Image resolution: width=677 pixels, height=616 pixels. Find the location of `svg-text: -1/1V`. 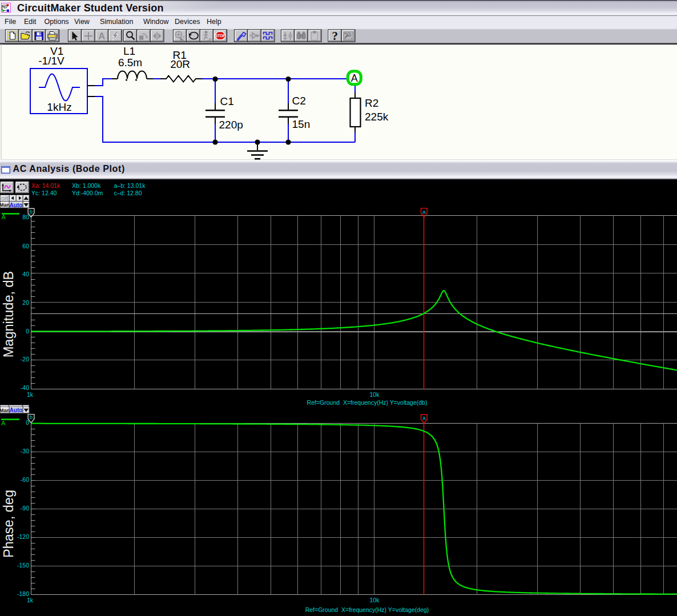

svg-text: -1/1V is located at coordinates (51, 61).